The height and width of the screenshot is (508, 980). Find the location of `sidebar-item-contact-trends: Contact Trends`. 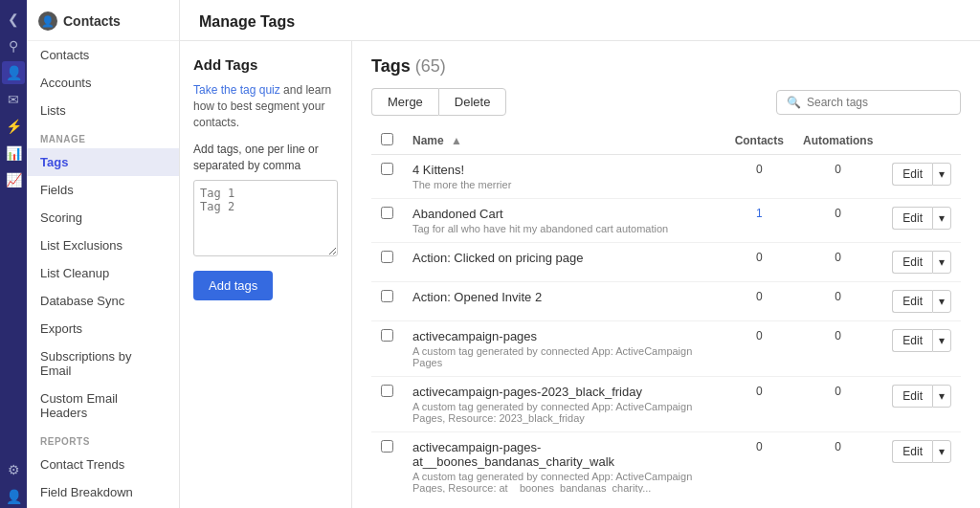

sidebar-item-contact-trends: Contact Trends is located at coordinates (103, 465).